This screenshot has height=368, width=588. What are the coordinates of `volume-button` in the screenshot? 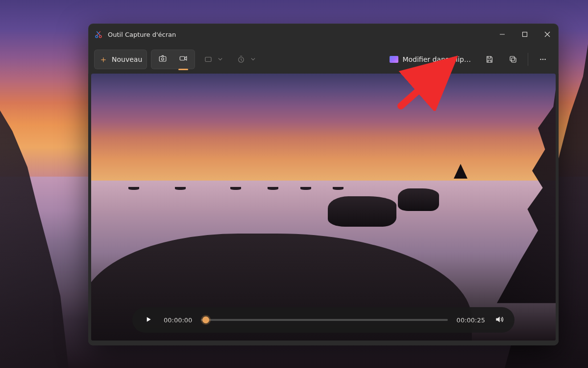 It's located at (499, 320).